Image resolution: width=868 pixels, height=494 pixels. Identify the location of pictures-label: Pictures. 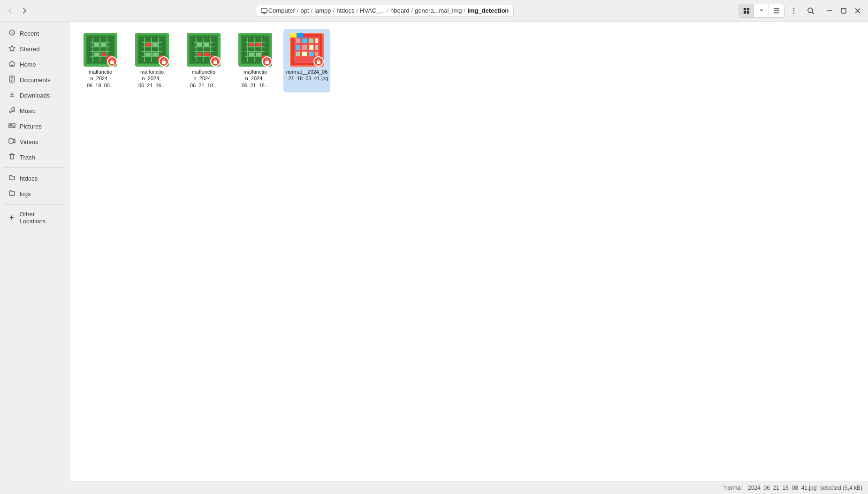
(31, 127).